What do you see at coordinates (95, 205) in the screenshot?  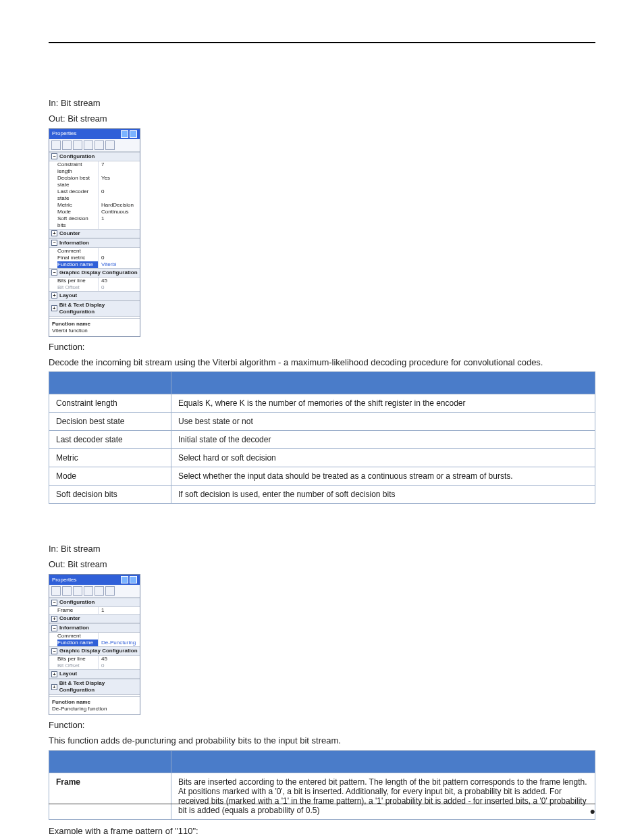 I see `prop-row: MetricHardDecision` at bounding box center [95, 205].